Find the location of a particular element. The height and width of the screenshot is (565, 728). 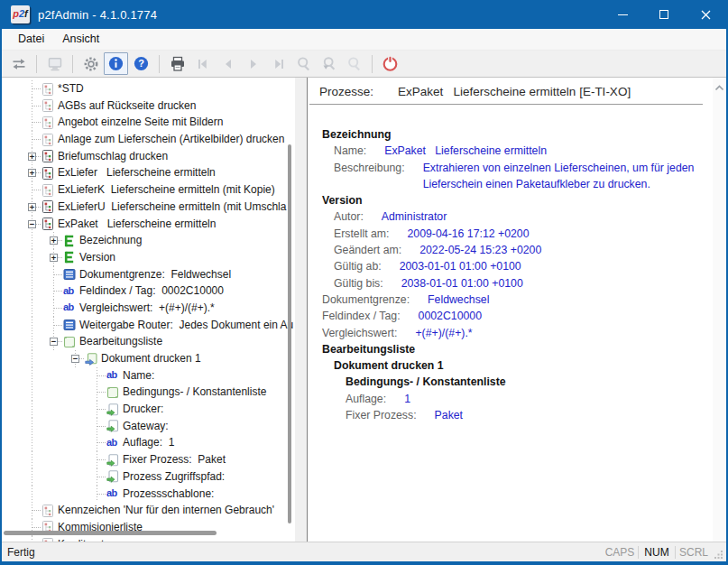

tree-item: Bedingungs- / Konstantenliste is located at coordinates (148, 392).